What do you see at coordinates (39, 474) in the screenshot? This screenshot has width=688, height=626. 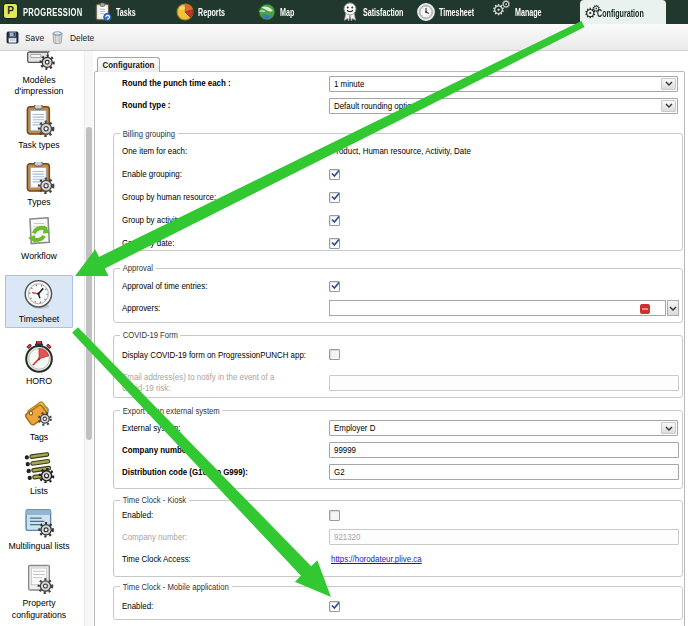 I see `sidebar-item-lists: Lists` at bounding box center [39, 474].